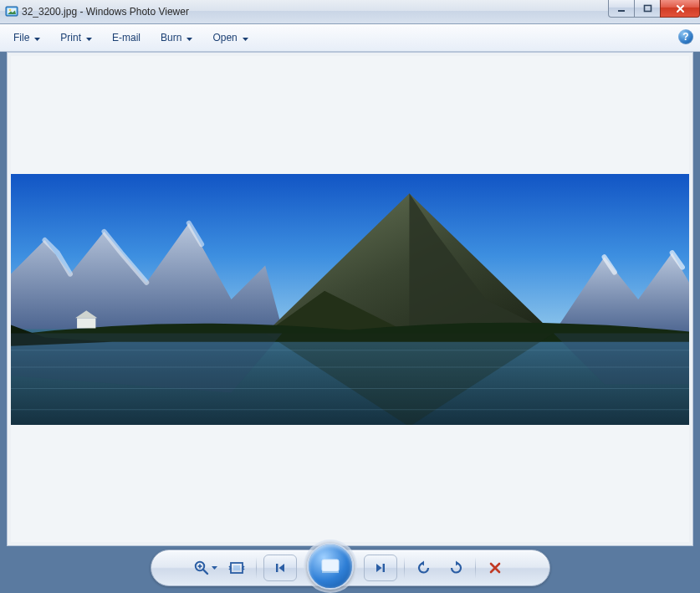  I want to click on magnifier-icon, so click(202, 568).